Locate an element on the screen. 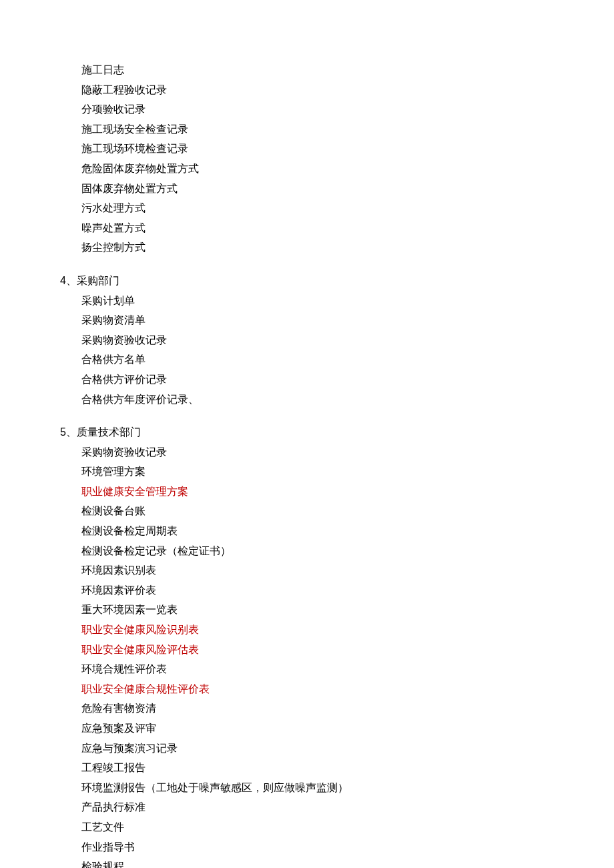  list-item: 作业指导书 is located at coordinates (307, 847).